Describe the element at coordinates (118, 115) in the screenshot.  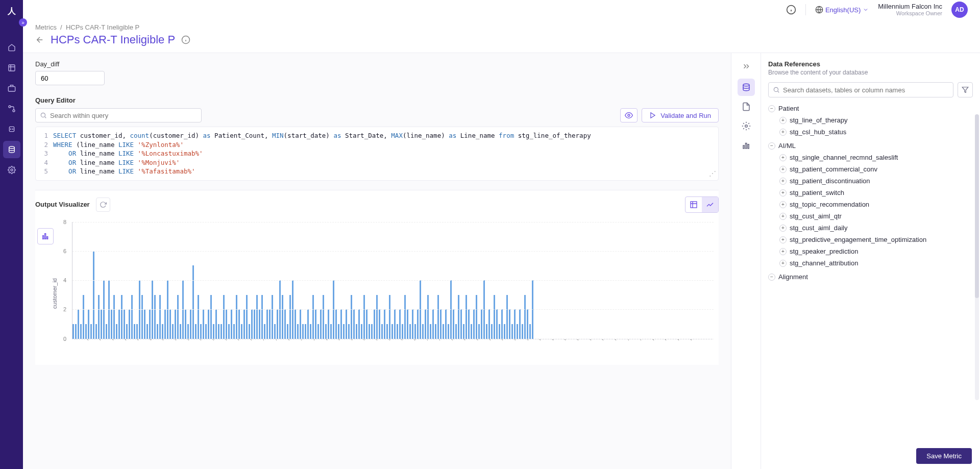
I see `query-search` at that location.